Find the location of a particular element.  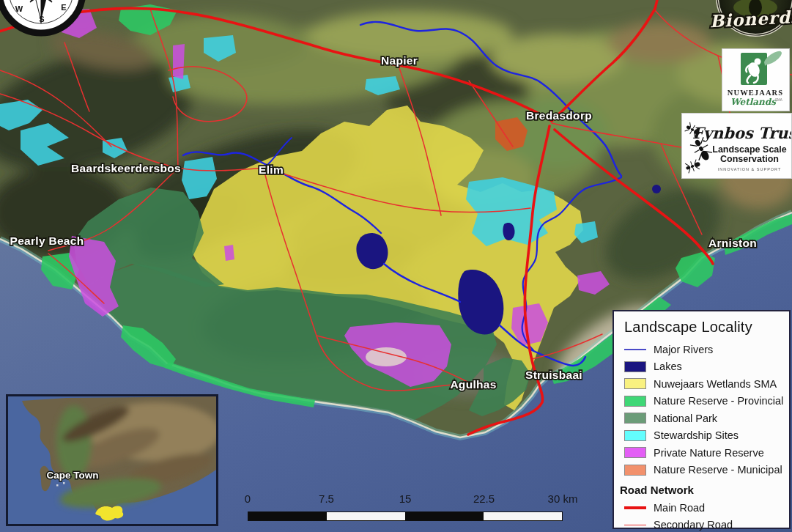

town-label-pearly-beach: Pearly Beach is located at coordinates (47, 240).